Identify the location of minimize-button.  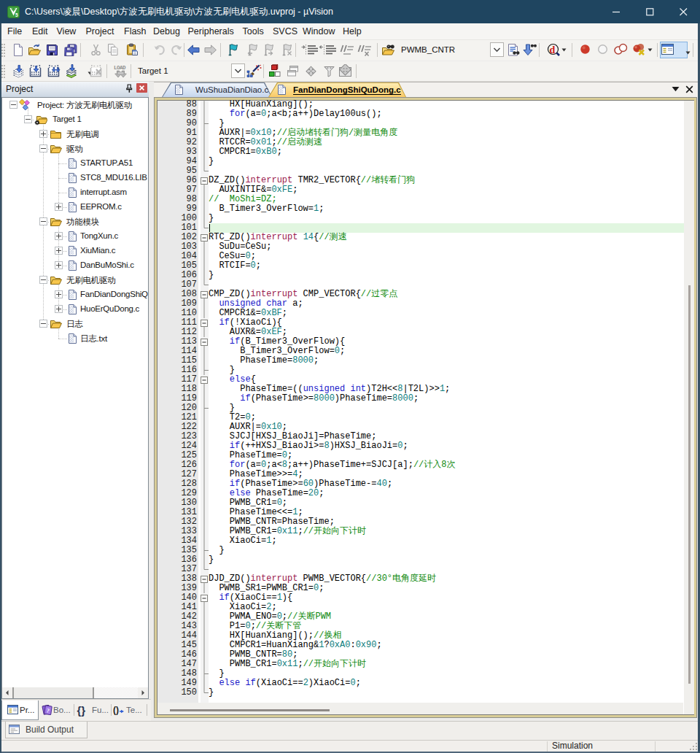
(616, 12).